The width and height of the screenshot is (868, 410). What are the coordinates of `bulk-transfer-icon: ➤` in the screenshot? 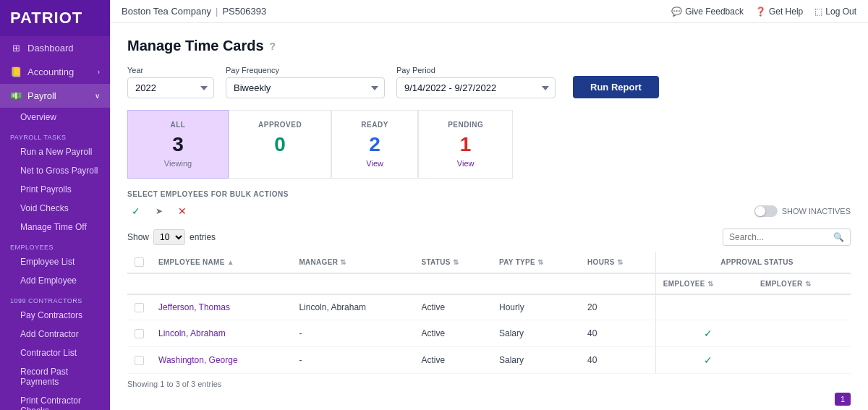 It's located at (159, 211).